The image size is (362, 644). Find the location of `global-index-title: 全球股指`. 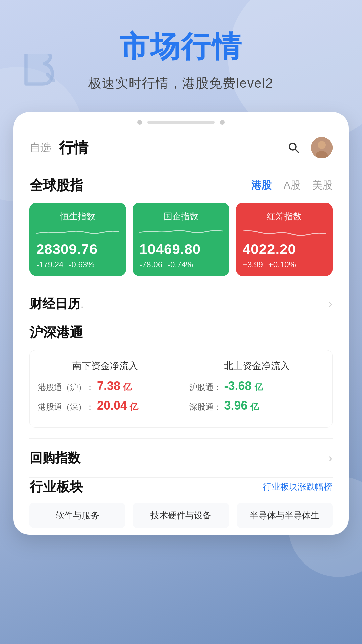

global-index-title: 全球股指 is located at coordinates (56, 185).